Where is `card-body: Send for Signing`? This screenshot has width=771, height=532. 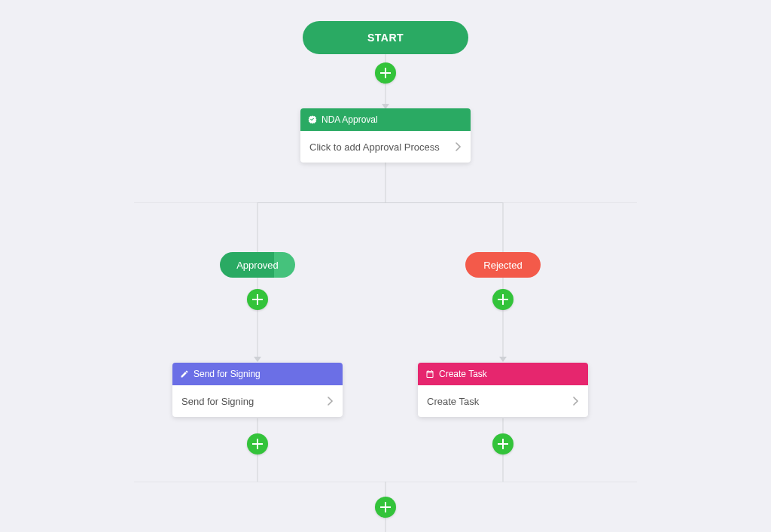
card-body: Send for Signing is located at coordinates (258, 401).